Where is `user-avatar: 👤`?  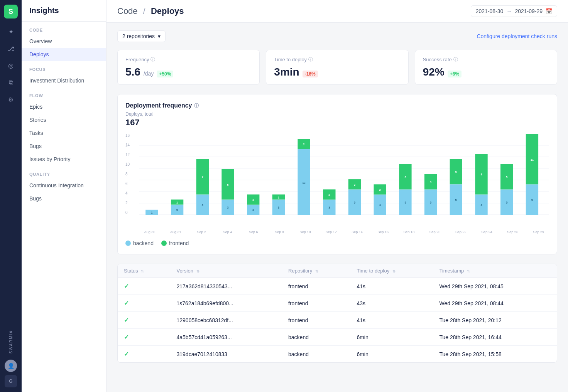
user-avatar: 👤 is located at coordinates (11, 366).